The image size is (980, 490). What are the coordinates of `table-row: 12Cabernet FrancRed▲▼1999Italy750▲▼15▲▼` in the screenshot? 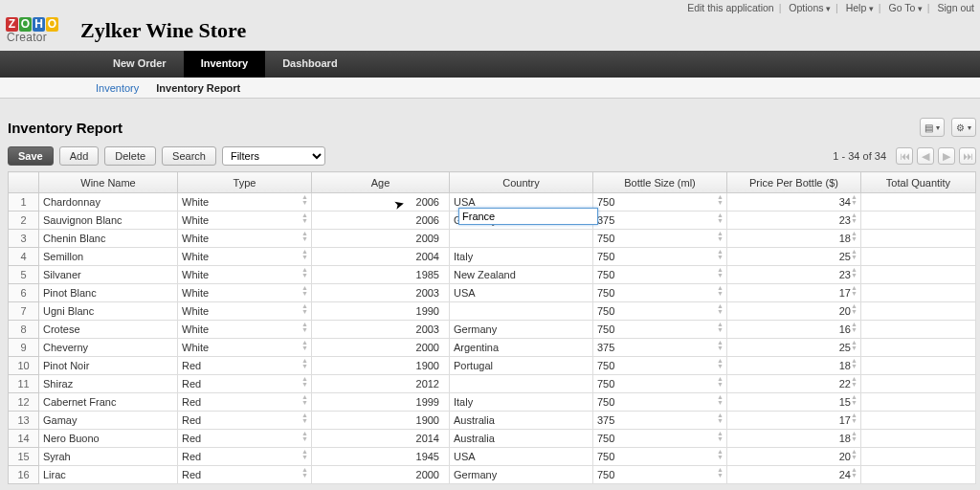 It's located at (492, 402).